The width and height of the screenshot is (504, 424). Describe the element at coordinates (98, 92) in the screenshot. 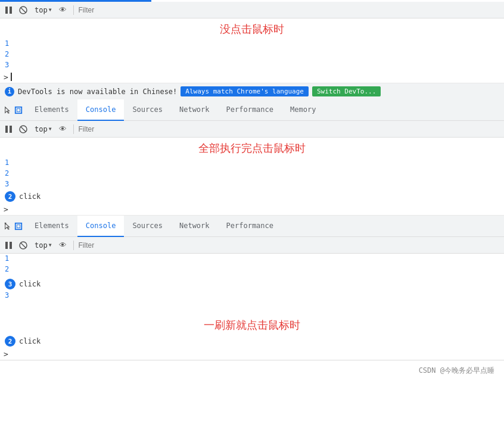

I see `info-text: DevTools is now available in Chinese!` at that location.